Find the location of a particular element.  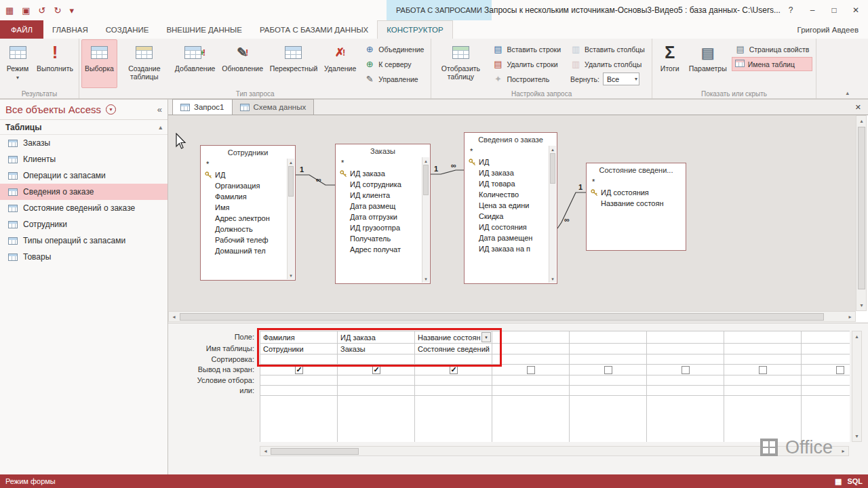

sidebar-item-order-details-status: Состояние сведений о заказе is located at coordinates (84, 208).